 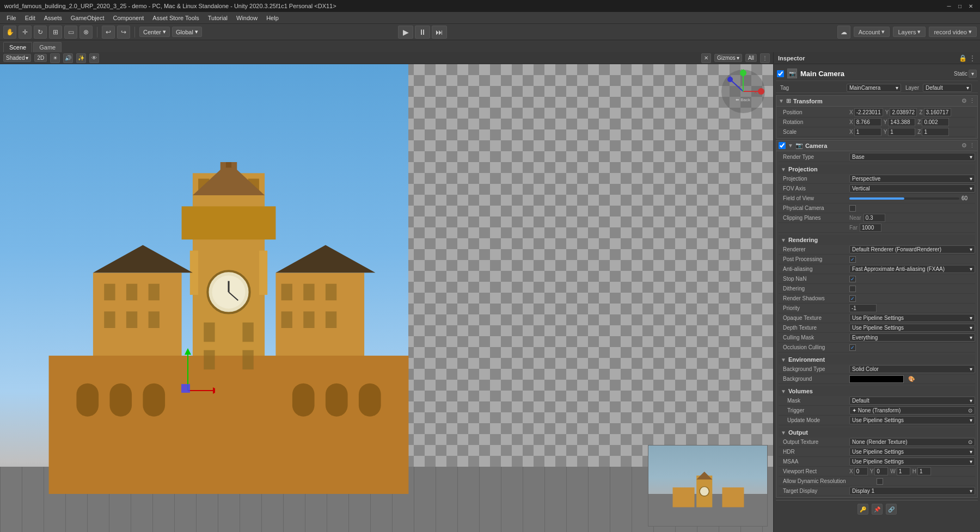 What do you see at coordinates (911, 379) in the screenshot?
I see `color-picker-icon: 🎨` at bounding box center [911, 379].